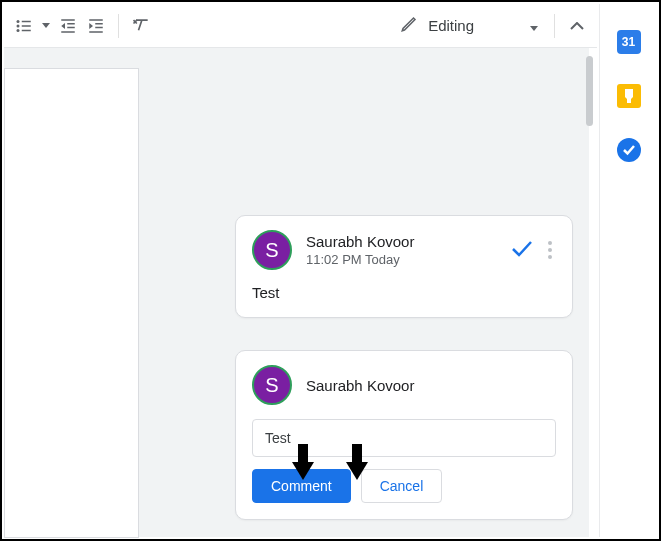 This screenshot has height=541, width=661. What do you see at coordinates (628, 42) in the screenshot?
I see `calendar-day-number: 31` at bounding box center [628, 42].